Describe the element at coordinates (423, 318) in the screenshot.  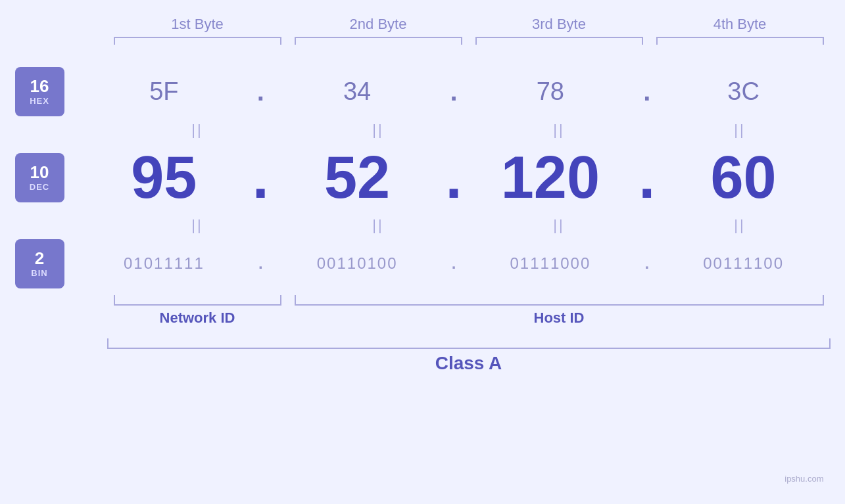
I see `label-row: Network ID Host ID` at that location.